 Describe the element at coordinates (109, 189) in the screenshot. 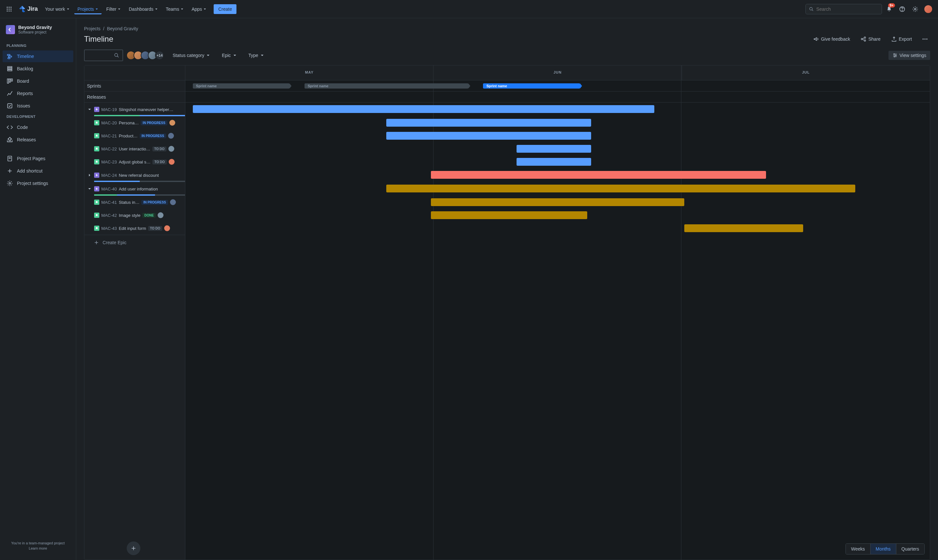

I see `issue-key: MAC-40` at that location.